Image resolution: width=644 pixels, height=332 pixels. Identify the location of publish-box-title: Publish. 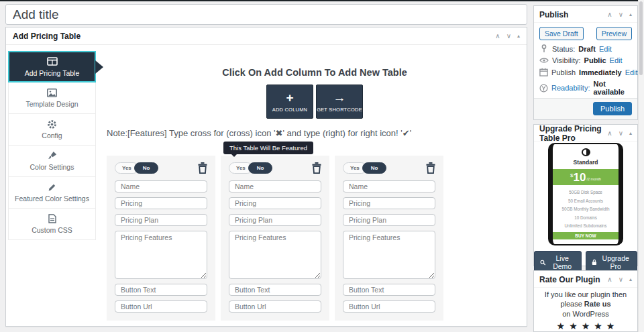
(554, 15).